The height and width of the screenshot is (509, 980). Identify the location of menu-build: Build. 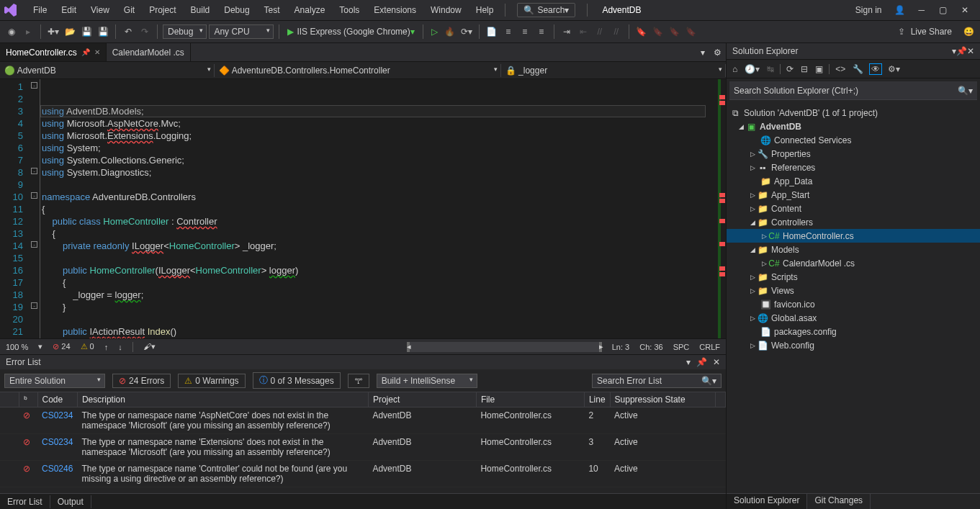
(200, 10).